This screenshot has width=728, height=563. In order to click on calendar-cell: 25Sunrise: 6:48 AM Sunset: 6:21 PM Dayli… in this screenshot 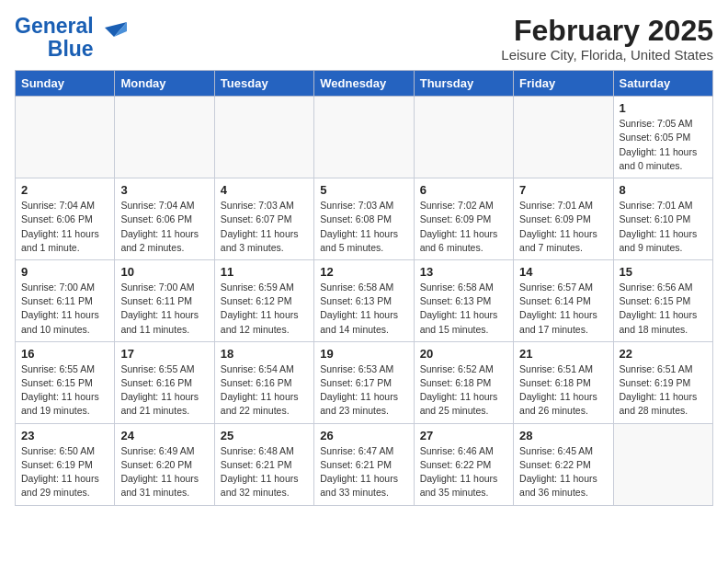, I will do `click(264, 464)`.